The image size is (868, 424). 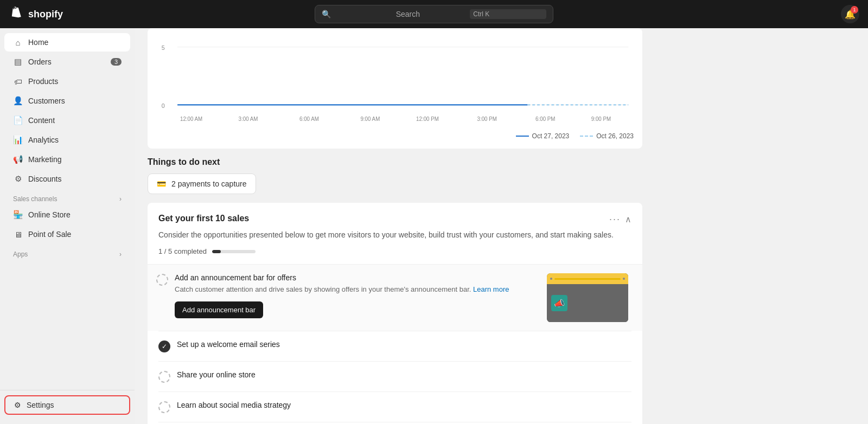 I want to click on legend-line-dashed, so click(x=586, y=136).